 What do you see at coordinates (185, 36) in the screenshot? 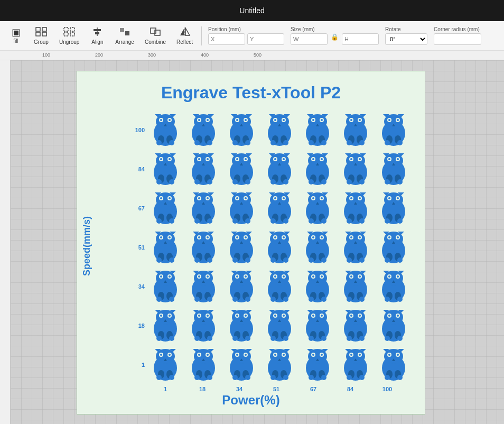
I see `reflect-button: Reflect` at bounding box center [185, 36].